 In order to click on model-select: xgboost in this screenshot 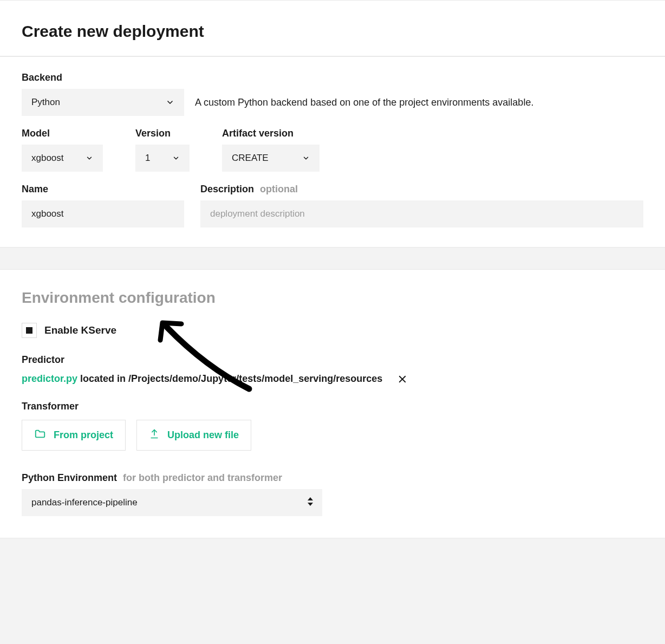, I will do `click(62, 158)`.